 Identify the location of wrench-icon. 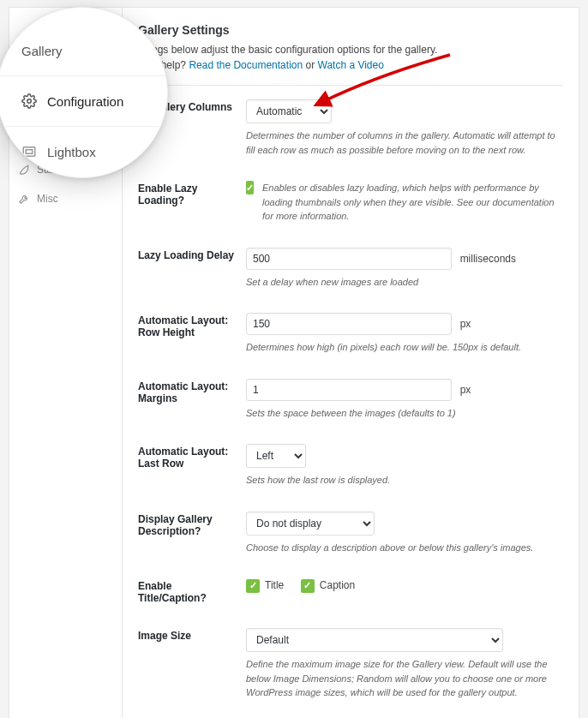
(24, 199).